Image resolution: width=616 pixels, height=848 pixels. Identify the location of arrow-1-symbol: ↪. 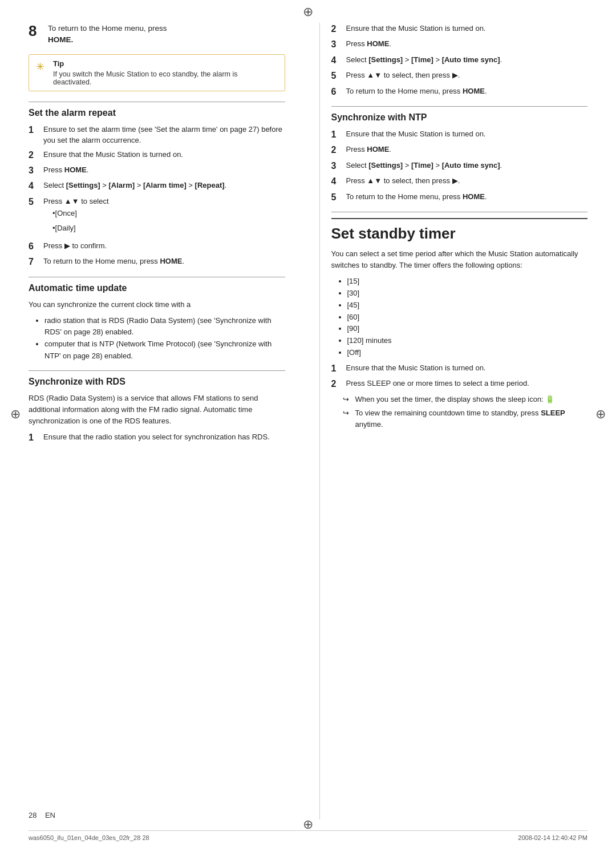
(349, 399).